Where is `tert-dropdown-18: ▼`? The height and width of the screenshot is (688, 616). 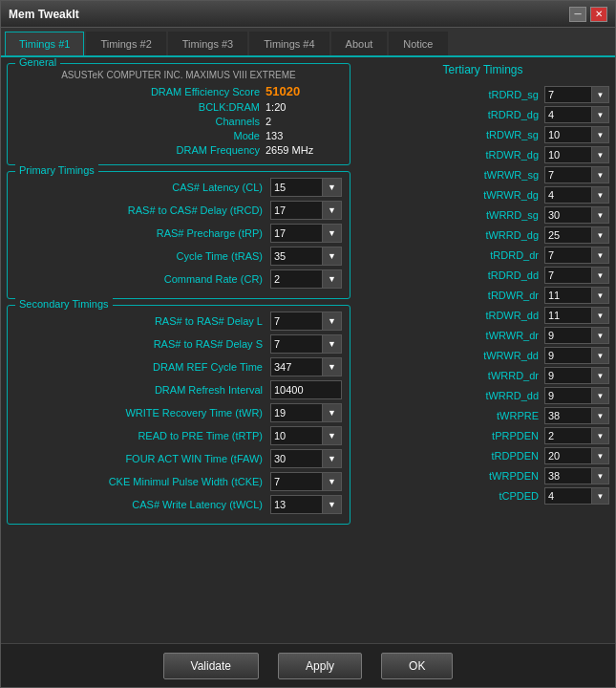 tert-dropdown-18: ▼ is located at coordinates (601, 456).